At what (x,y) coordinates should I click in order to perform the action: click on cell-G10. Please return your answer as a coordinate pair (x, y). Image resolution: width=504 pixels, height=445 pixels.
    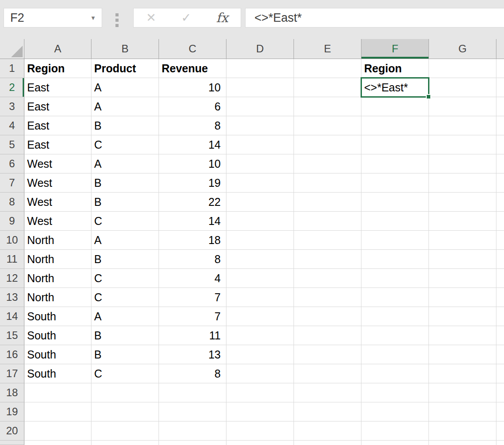
    Looking at the image, I should click on (463, 240).